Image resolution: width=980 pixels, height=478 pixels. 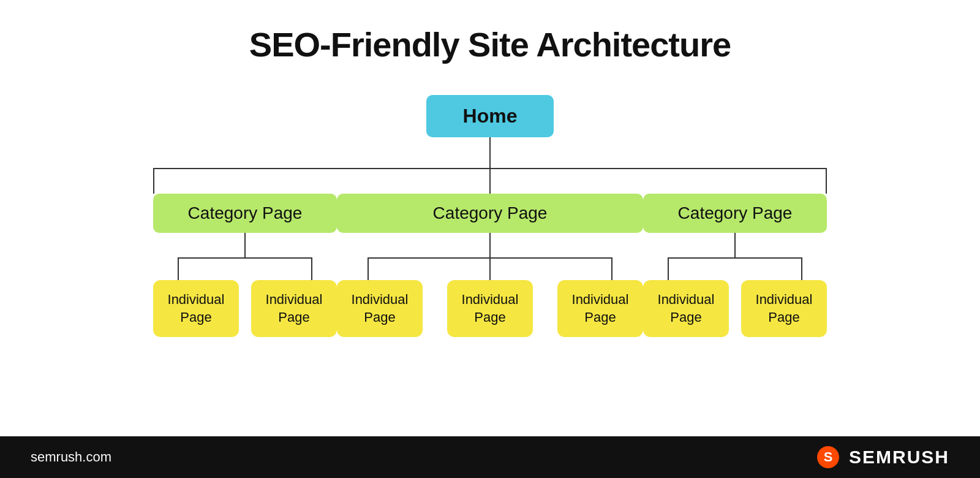 What do you see at coordinates (784, 309) in the screenshot?
I see `individual-node-right-2: Individual Page` at bounding box center [784, 309].